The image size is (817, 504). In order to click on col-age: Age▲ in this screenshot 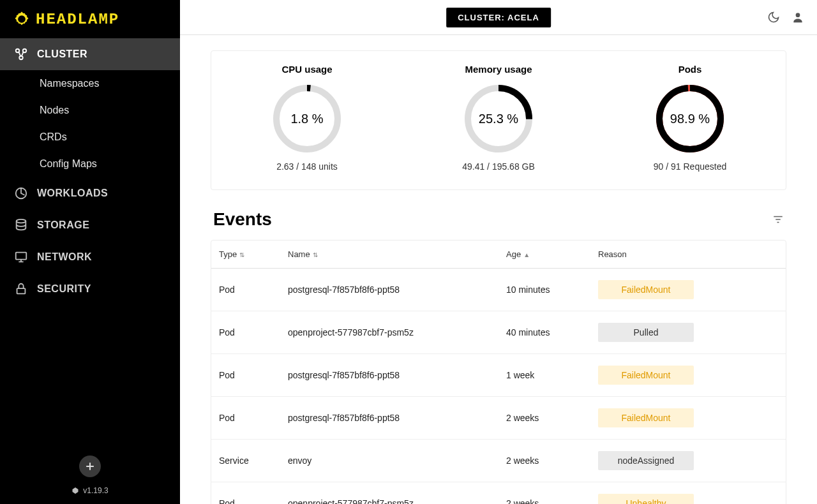, I will do `click(544, 255)`.